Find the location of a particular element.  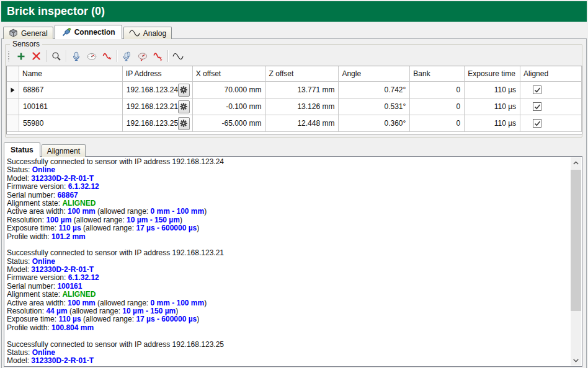

profile-curve-all-button is located at coordinates (158, 56).